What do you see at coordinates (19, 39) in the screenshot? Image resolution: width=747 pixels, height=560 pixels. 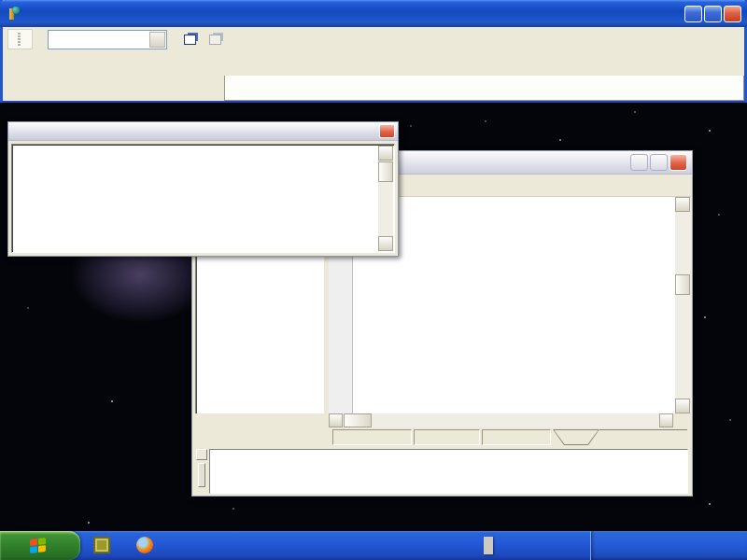 I see `toolbar-grip-icon` at bounding box center [19, 39].